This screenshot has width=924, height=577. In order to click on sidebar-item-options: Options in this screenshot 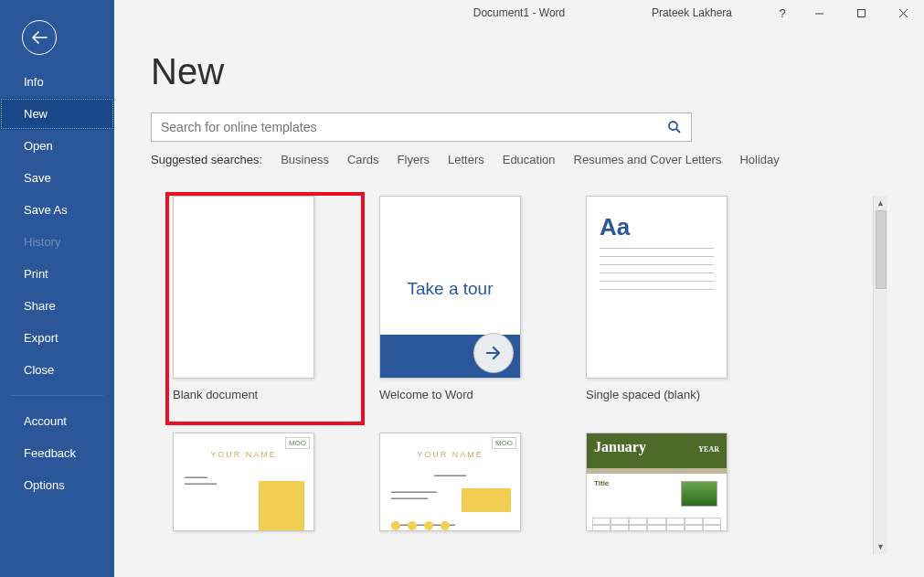, I will do `click(57, 485)`.